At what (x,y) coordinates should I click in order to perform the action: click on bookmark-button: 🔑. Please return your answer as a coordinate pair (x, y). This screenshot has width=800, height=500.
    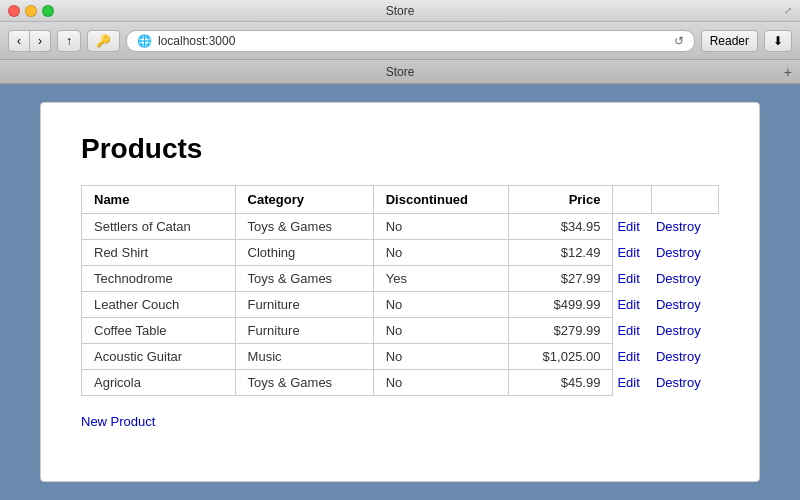
    Looking at the image, I should click on (104, 41).